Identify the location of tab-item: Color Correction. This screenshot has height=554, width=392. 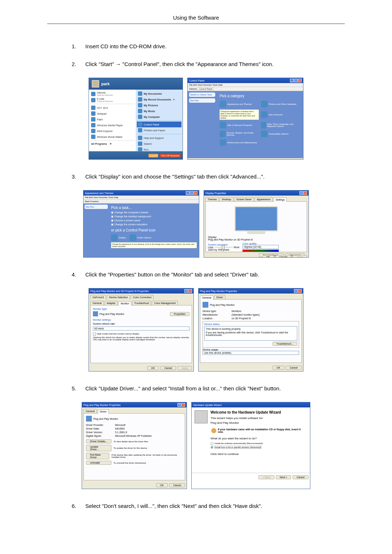
(142, 297).